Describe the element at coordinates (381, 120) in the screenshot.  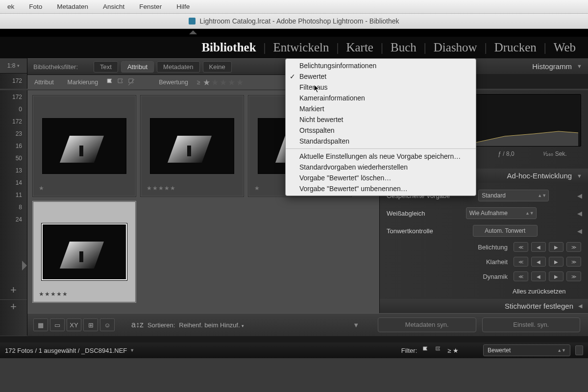
I see `menu-item: Nicht bewertet` at that location.